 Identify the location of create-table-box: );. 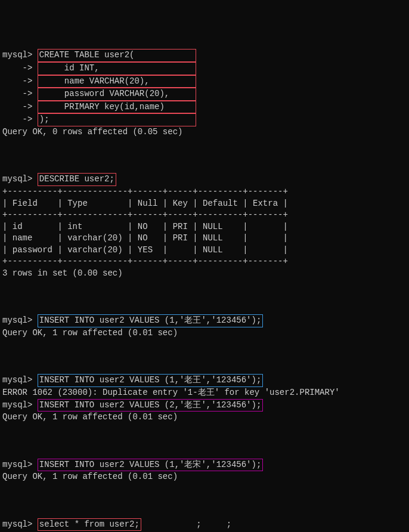
(117, 120).